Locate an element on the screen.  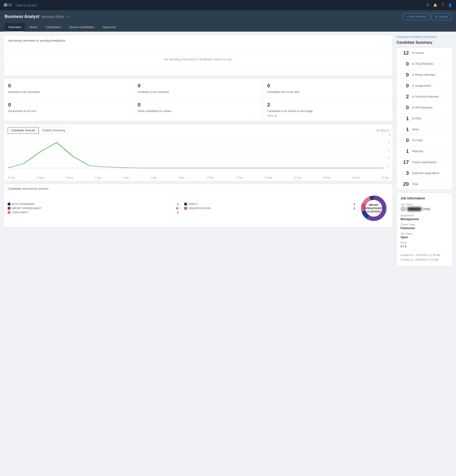
pending-card-header: Upcoming interviews or pending feedbacks is located at coordinates (198, 40).